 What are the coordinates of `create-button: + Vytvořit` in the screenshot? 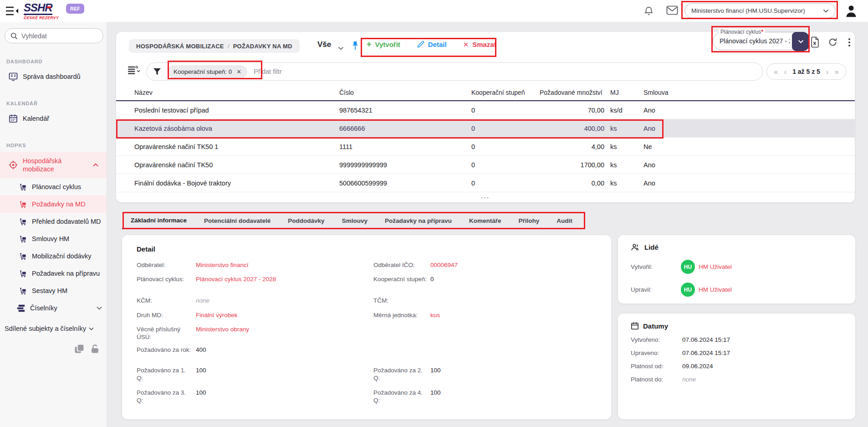 It's located at (383, 44).